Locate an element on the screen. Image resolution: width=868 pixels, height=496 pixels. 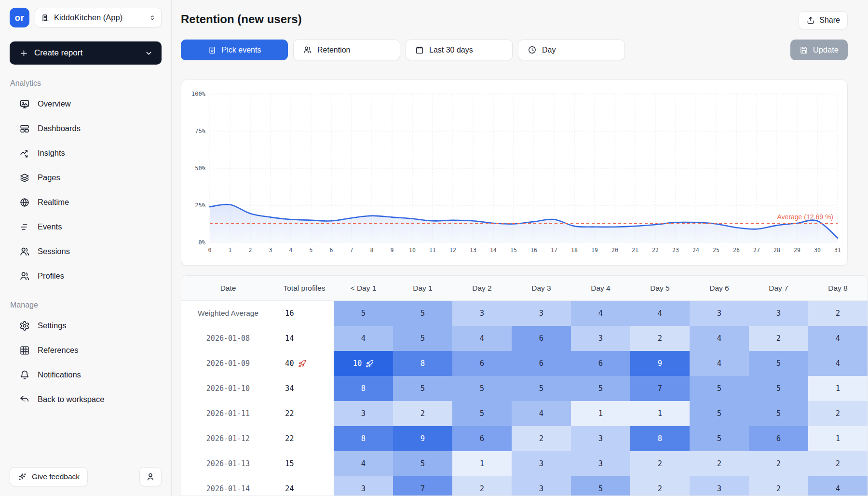
sidebar-item-realtime: Realtime is located at coordinates (86, 202).